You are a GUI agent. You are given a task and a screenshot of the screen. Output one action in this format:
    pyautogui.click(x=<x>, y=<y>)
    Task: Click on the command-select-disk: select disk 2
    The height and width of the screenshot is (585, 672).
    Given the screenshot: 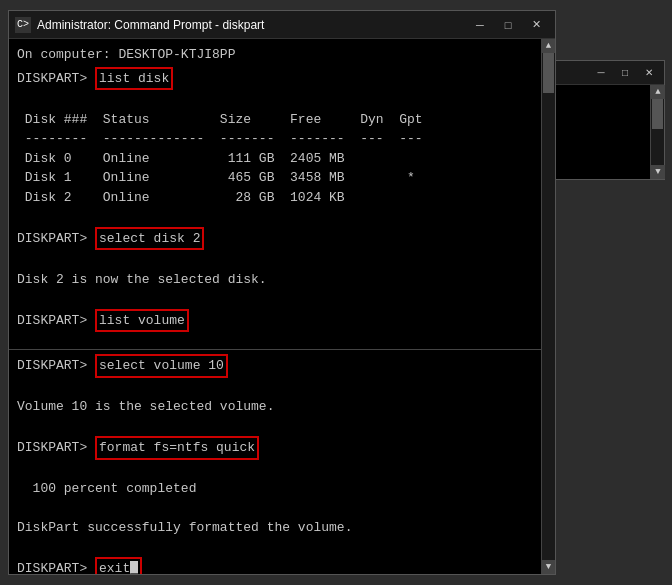 What is the action you would take?
    pyautogui.click(x=150, y=239)
    